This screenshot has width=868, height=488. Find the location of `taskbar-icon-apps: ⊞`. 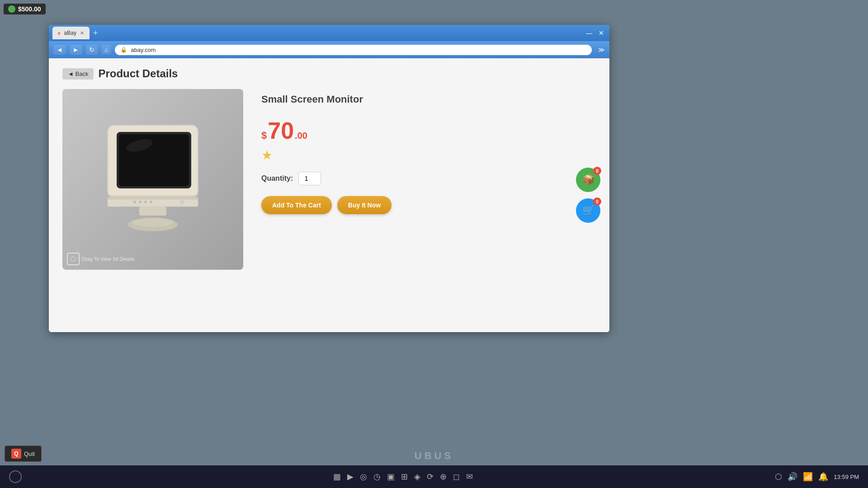

taskbar-icon-apps: ⊞ is located at coordinates (404, 477).